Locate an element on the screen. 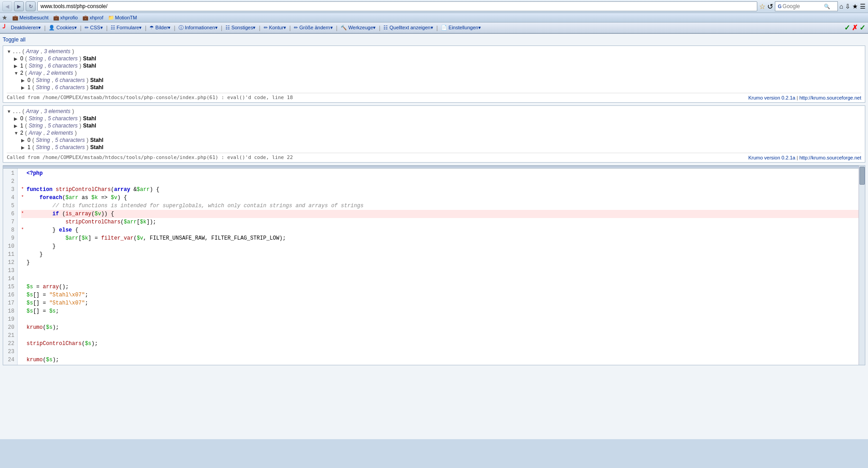 Image resolution: width=868 pixels, height=468 pixels. code-line-10: } is located at coordinates (443, 246).